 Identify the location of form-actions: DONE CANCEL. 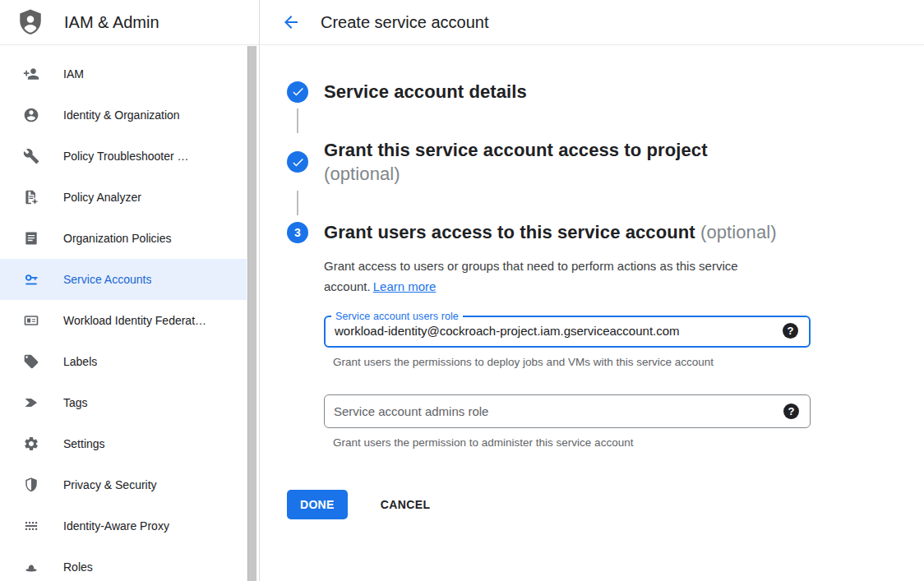
(597, 505).